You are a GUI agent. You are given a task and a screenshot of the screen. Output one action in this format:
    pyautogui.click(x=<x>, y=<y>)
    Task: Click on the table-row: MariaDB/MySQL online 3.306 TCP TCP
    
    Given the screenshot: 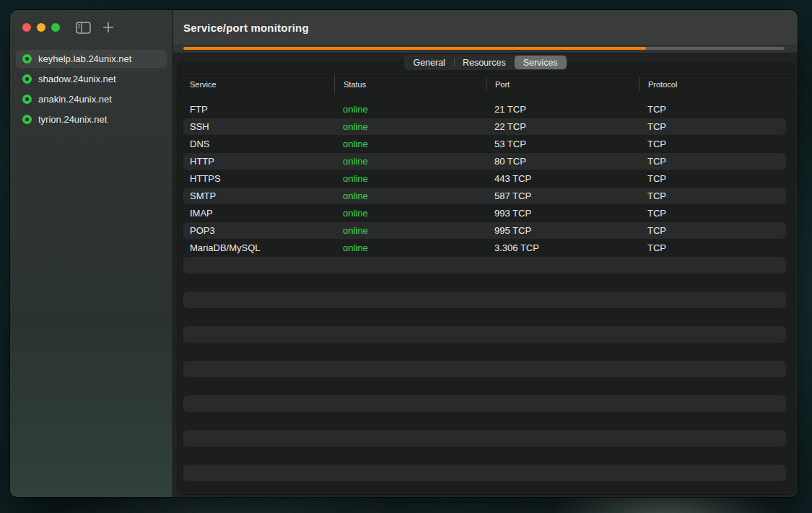 What is the action you would take?
    pyautogui.click(x=486, y=247)
    